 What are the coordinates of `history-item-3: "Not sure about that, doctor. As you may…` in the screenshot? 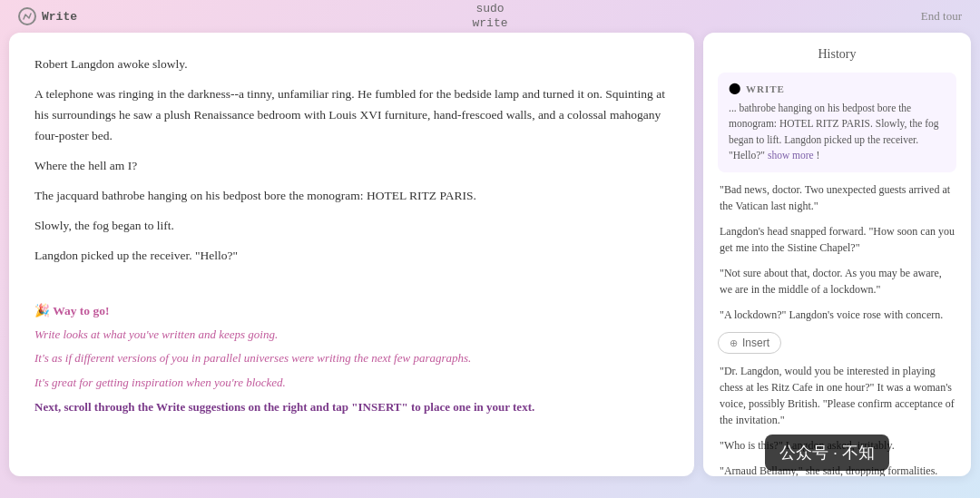 It's located at (837, 281).